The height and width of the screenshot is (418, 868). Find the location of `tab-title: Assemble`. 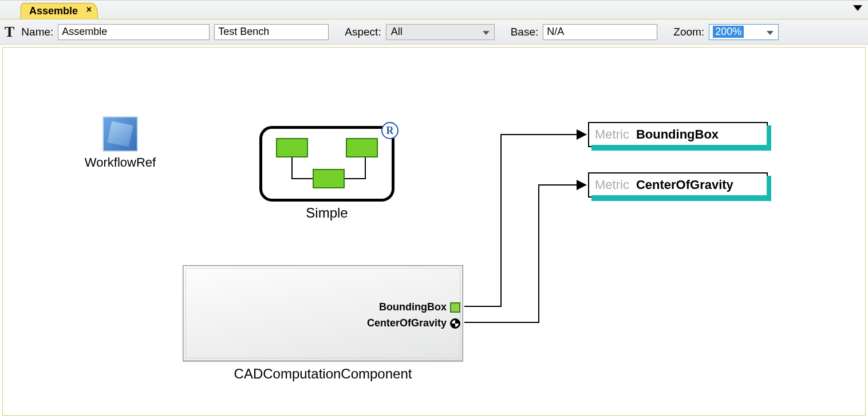

tab-title: Assemble is located at coordinates (54, 11).